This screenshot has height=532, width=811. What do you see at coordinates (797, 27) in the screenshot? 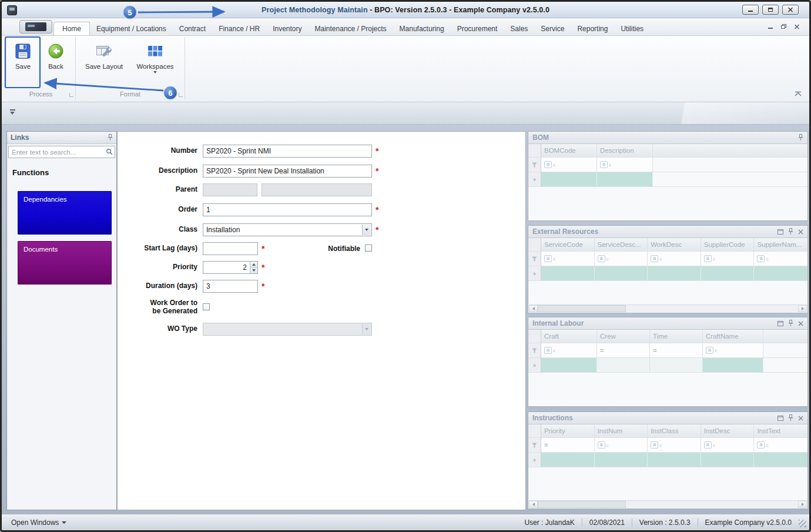
I see `ribbon-close-icon` at bounding box center [797, 27].